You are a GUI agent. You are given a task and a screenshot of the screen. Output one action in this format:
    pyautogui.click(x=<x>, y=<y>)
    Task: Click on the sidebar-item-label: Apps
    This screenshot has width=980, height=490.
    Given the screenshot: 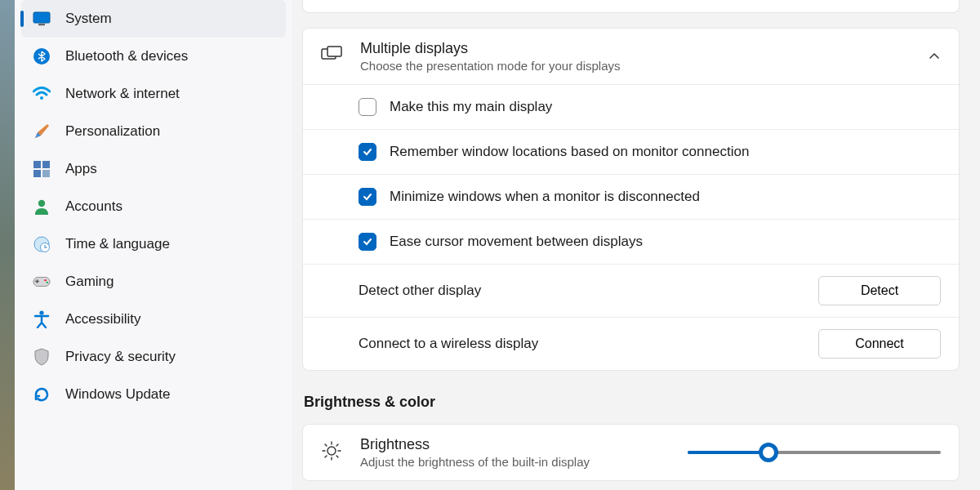 What is the action you would take?
    pyautogui.click(x=82, y=169)
    